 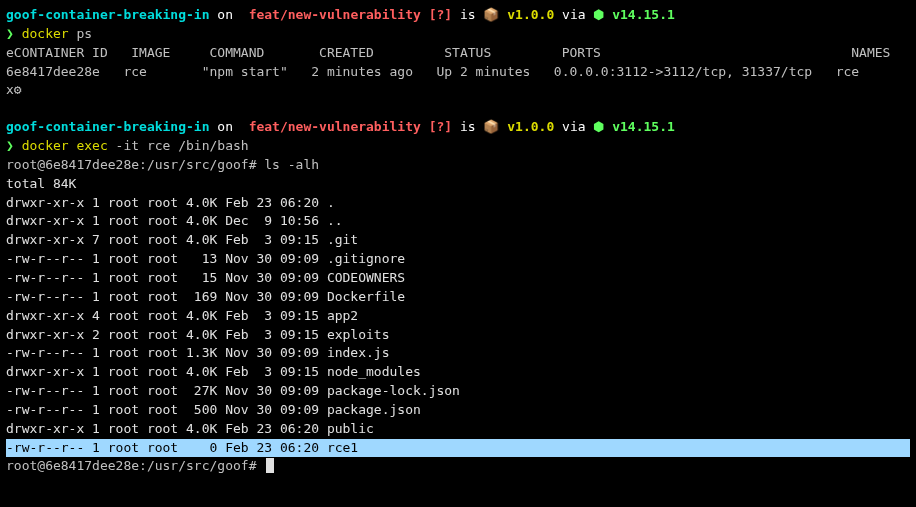 What do you see at coordinates (88, 146) in the screenshot?
I see `exec-cmd: exec` at bounding box center [88, 146].